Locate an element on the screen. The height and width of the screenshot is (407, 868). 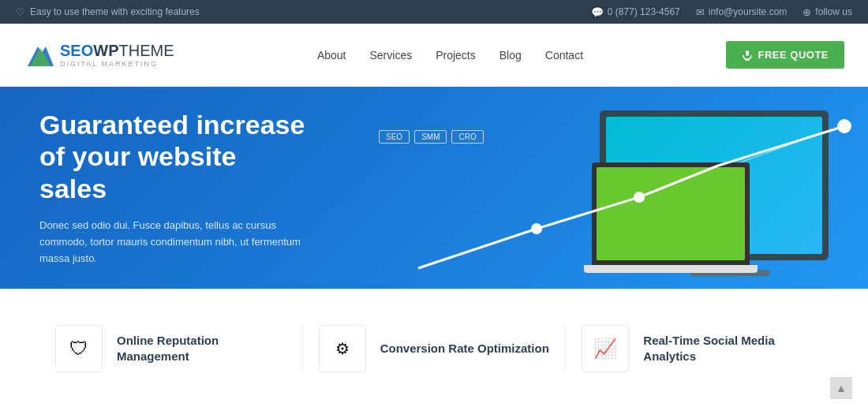
tagline: Easy to use theme with exciting features is located at coordinates (115, 12).